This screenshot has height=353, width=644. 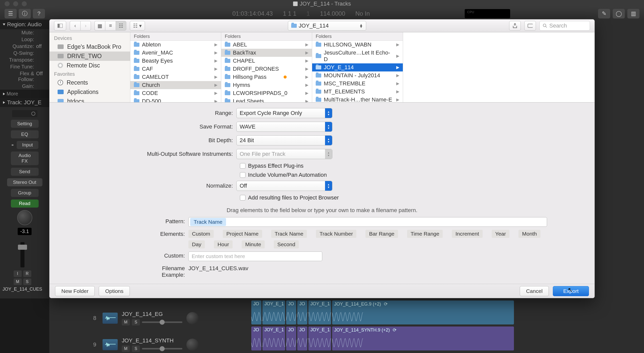 I want to click on element-token: Time Range, so click(x=425, y=234).